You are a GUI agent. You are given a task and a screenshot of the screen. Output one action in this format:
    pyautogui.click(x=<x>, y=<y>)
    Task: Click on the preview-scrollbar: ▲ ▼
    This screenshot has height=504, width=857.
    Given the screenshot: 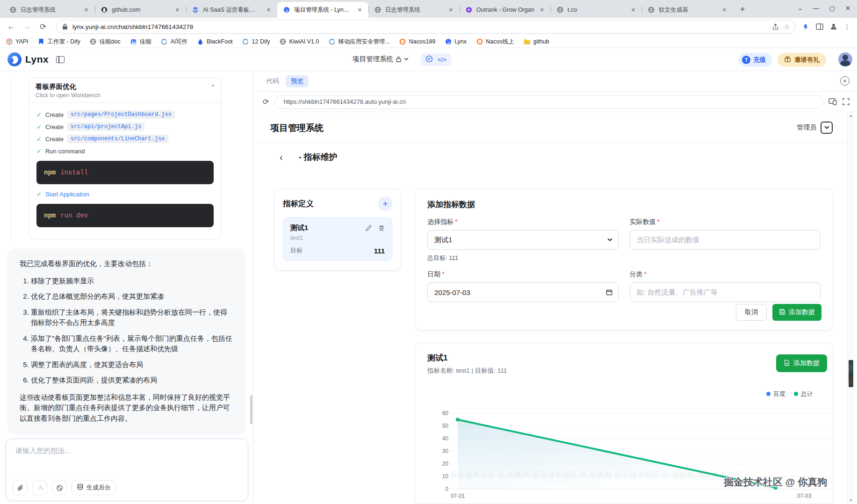 What is the action you would take?
    pyautogui.click(x=850, y=308)
    